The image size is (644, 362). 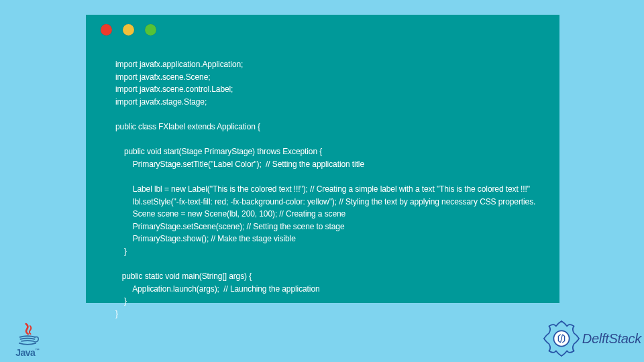 I want to click on code-line: import javafx.scene.control.Label;, so click(x=174, y=89).